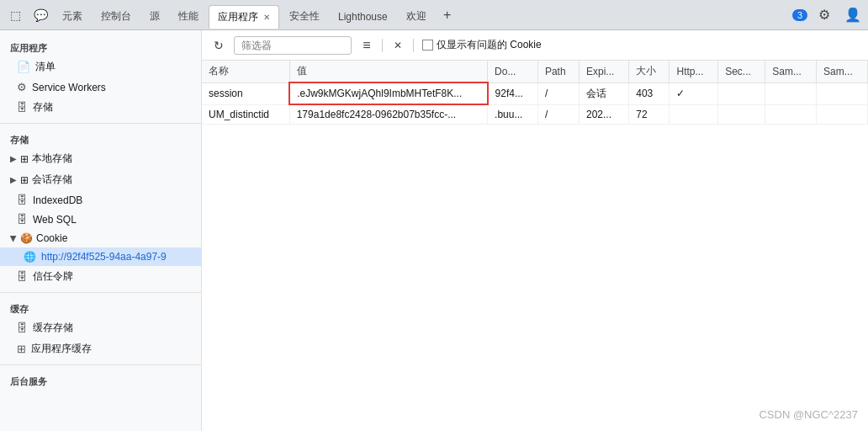 The image size is (868, 431). Describe the element at coordinates (55, 220) in the screenshot. I see `sidebar-item-web-sql-label: Web SQL` at that location.